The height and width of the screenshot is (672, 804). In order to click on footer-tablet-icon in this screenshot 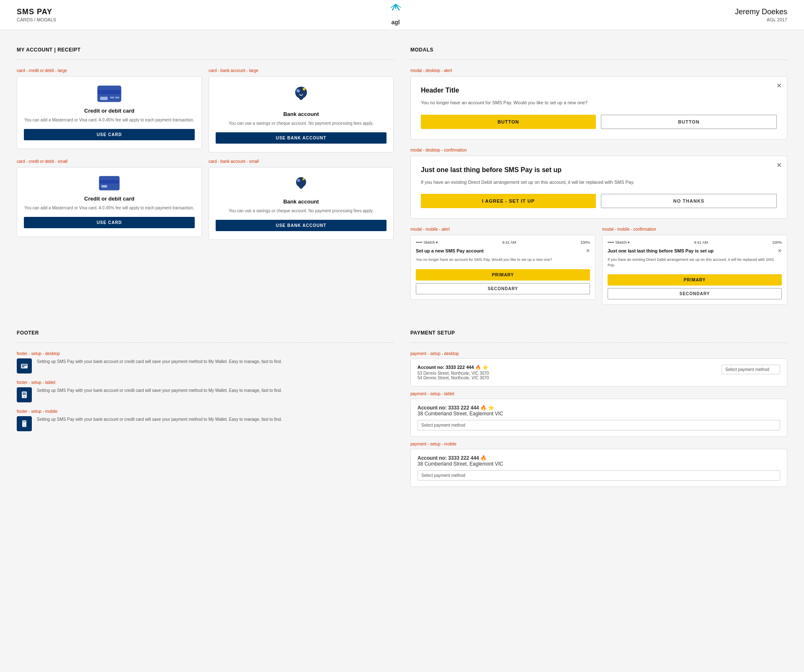, I will do `click(24, 395)`.